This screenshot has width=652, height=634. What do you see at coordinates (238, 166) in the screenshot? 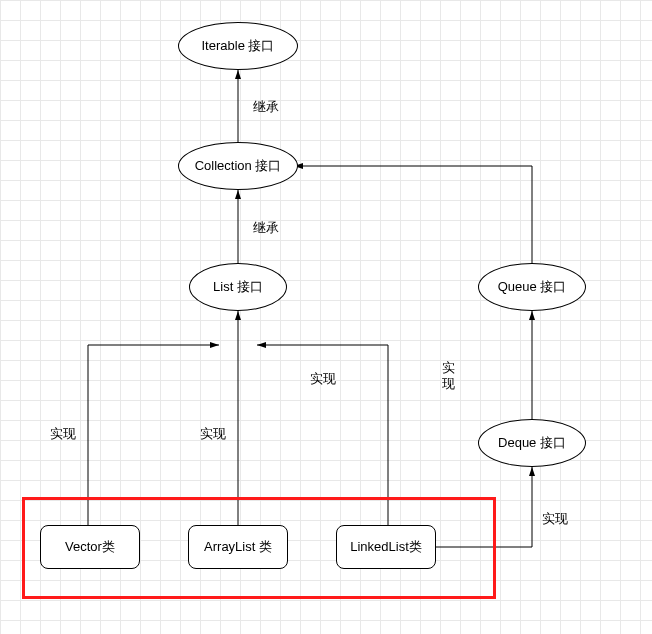
I see `node-collection-label: Collection 接口` at bounding box center [238, 166].